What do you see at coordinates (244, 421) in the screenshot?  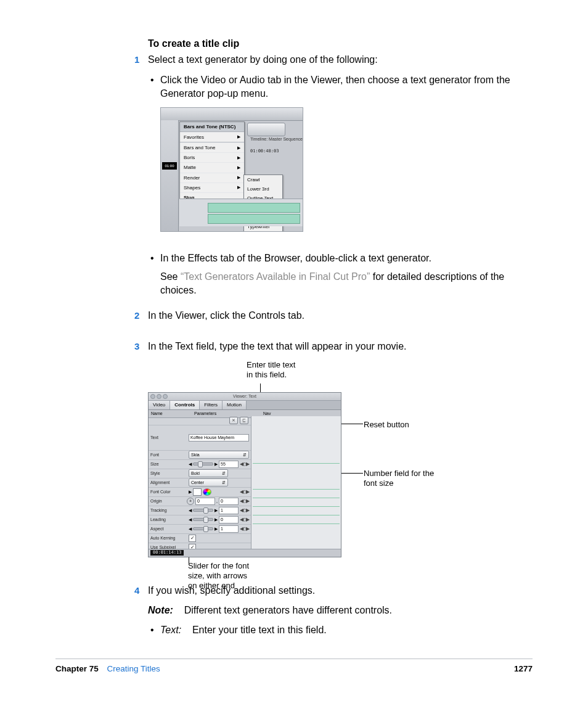 I see `keyframe-nav-button: ⊑` at bounding box center [244, 421].